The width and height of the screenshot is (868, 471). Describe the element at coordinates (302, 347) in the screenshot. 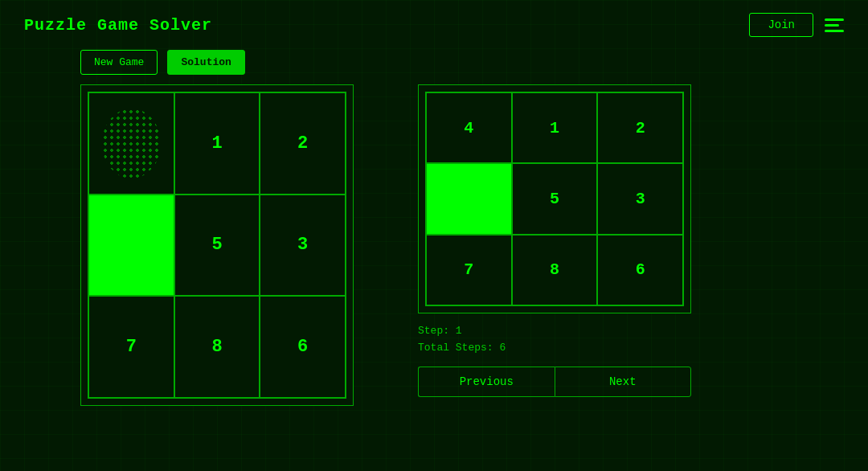

I see `table-row: 6` at that location.